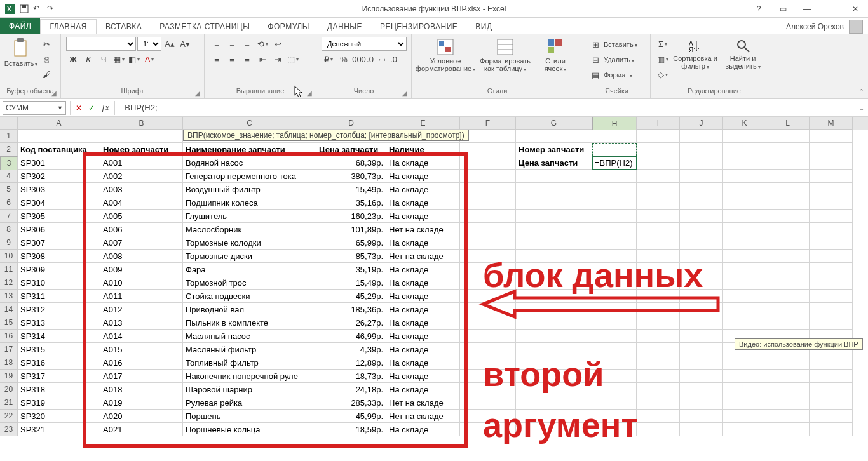 The width and height of the screenshot is (868, 461). What do you see at coordinates (142, 323) in the screenshot?
I see `cell: A013` at bounding box center [142, 323].